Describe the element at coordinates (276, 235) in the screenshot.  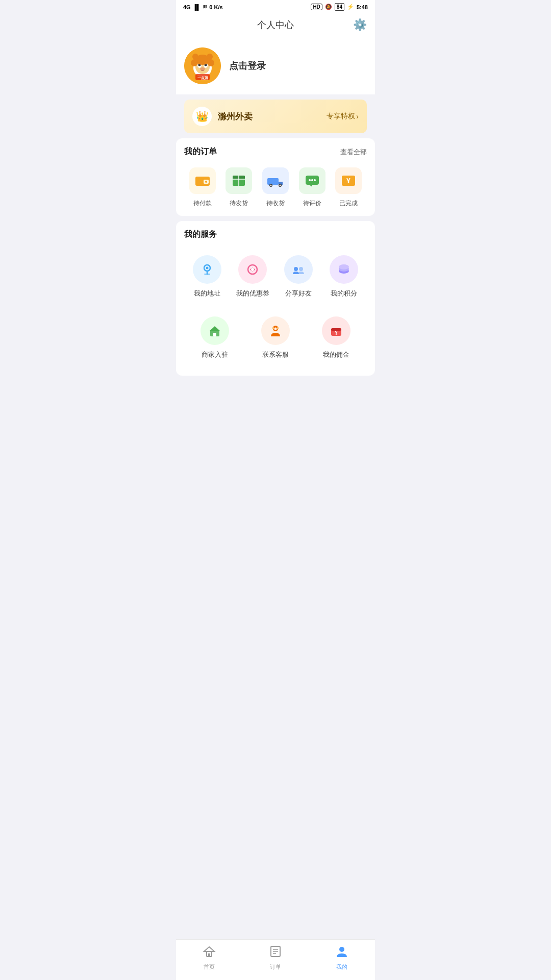
I see `services-header: 我的服务` at that location.